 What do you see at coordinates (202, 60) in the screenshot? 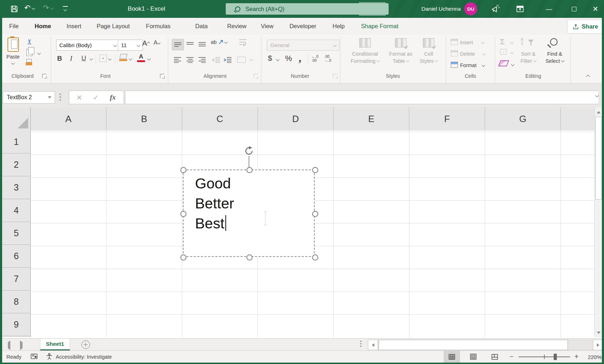
I see `align-right-button` at bounding box center [202, 60].